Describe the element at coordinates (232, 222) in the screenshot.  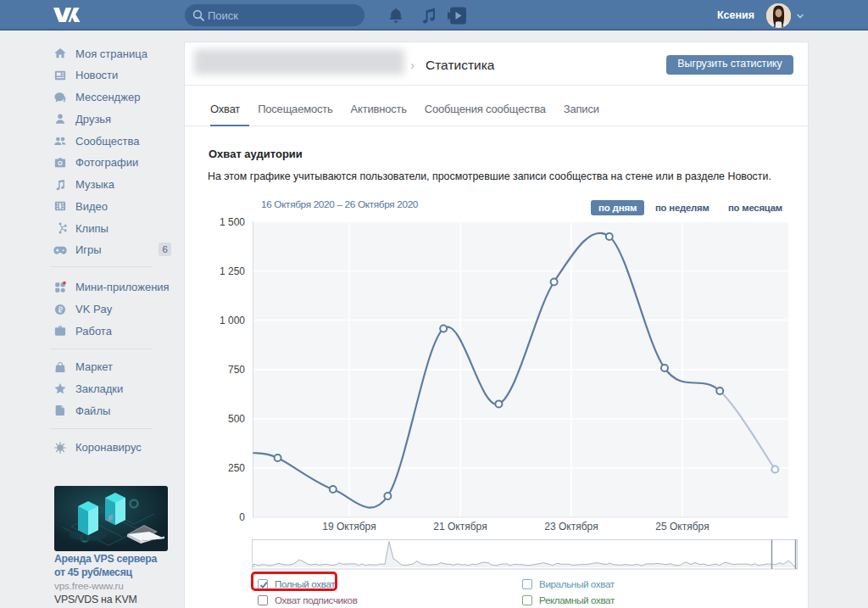
I see `svg-text: 1 500` at that location.